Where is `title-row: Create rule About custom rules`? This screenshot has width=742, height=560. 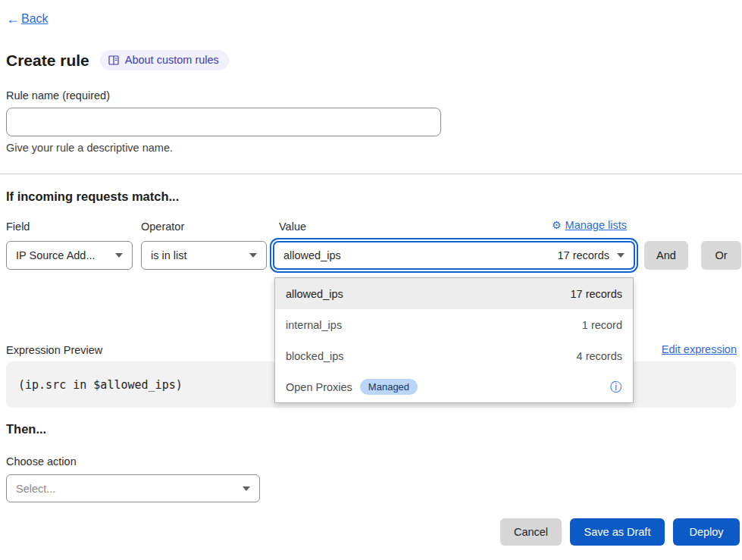 title-row: Create rule About custom rules is located at coordinates (117, 61).